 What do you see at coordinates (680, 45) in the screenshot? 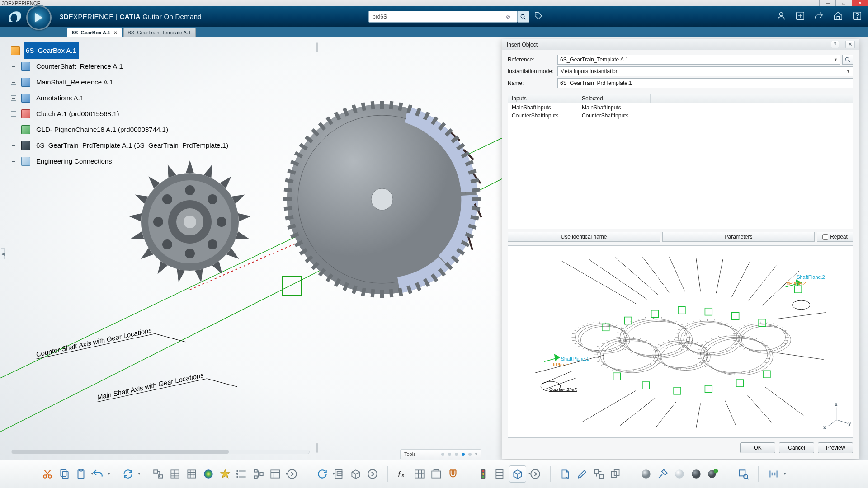
I see `dialog-titlebar: Insert Object ? ✕` at bounding box center [680, 45].